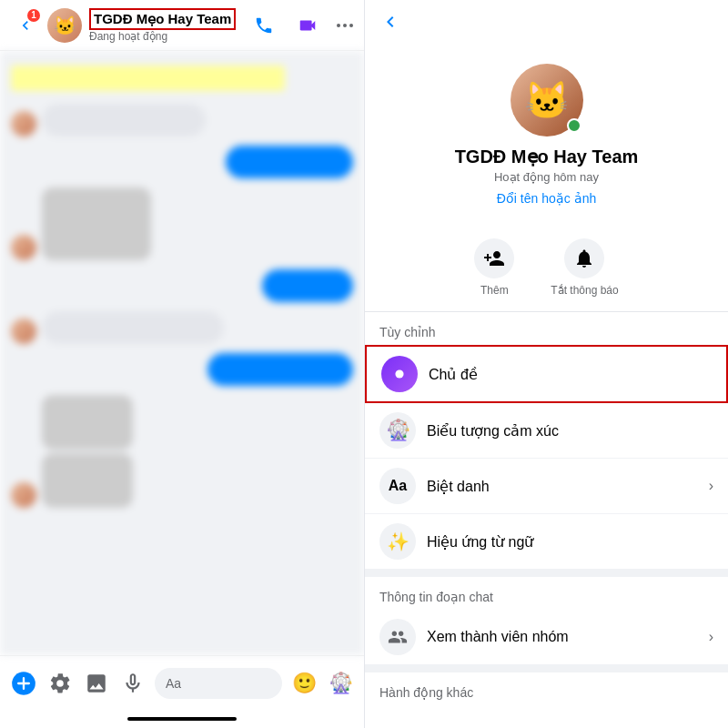  What do you see at coordinates (546, 486) in the screenshot?
I see `biet-danh-item: Aa Biệt danh ›` at bounding box center [546, 486].